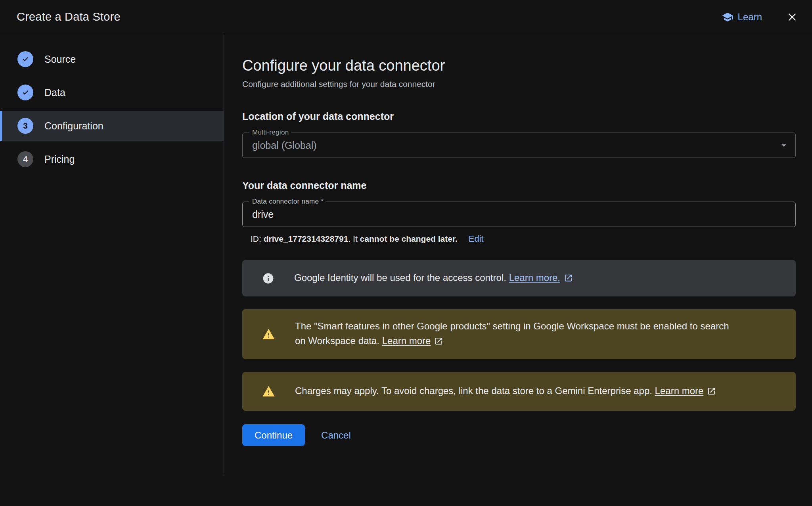 This screenshot has height=506, width=812. I want to click on step-pricing: 4 Pricing, so click(112, 159).